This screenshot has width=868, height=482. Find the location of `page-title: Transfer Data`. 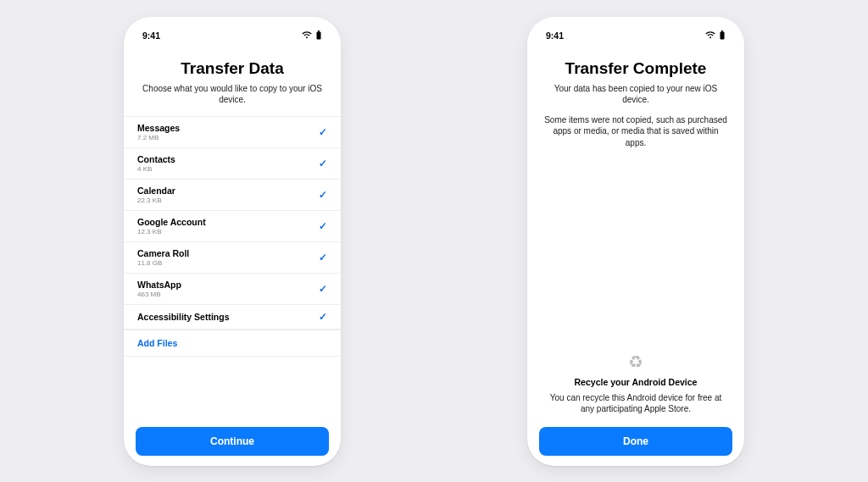

page-title: Transfer Data is located at coordinates (232, 69).